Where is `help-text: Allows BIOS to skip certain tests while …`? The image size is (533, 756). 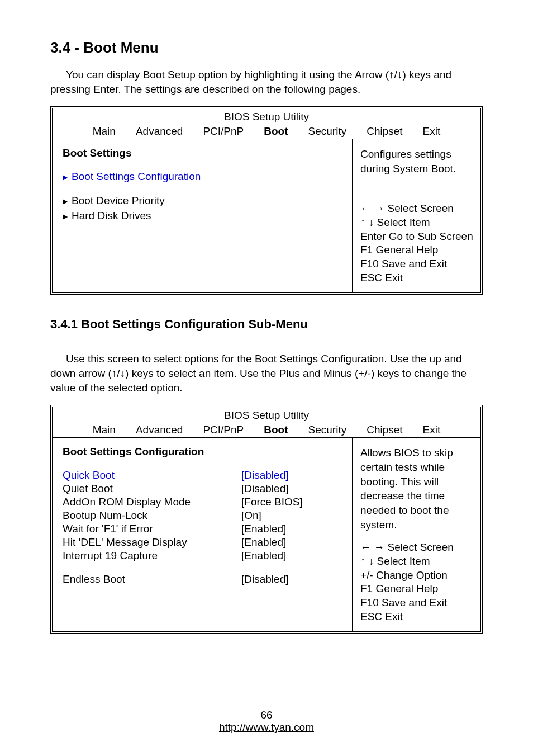 help-text: Allows BIOS to skip certain tests while … is located at coordinates (418, 489).